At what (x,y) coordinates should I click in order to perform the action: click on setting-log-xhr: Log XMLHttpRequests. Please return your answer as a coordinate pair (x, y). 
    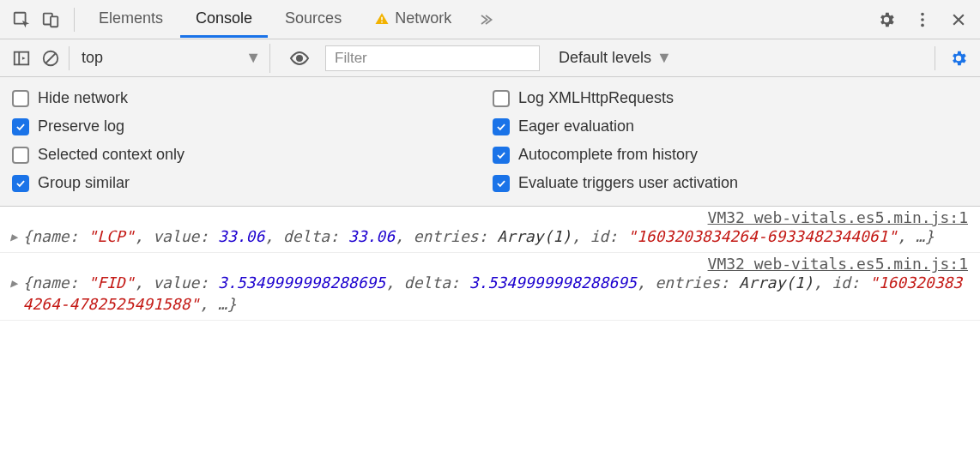
    Looking at the image, I should click on (584, 98).